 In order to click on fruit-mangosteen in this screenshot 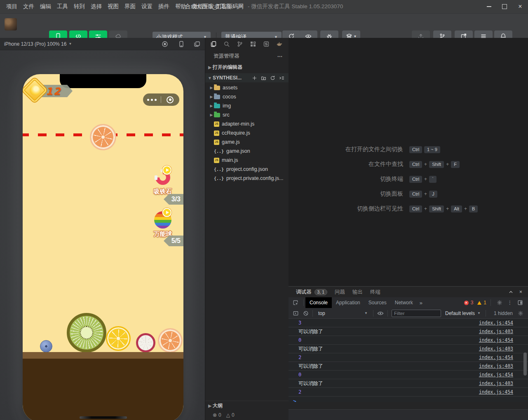, I will do `click(146, 343)`.